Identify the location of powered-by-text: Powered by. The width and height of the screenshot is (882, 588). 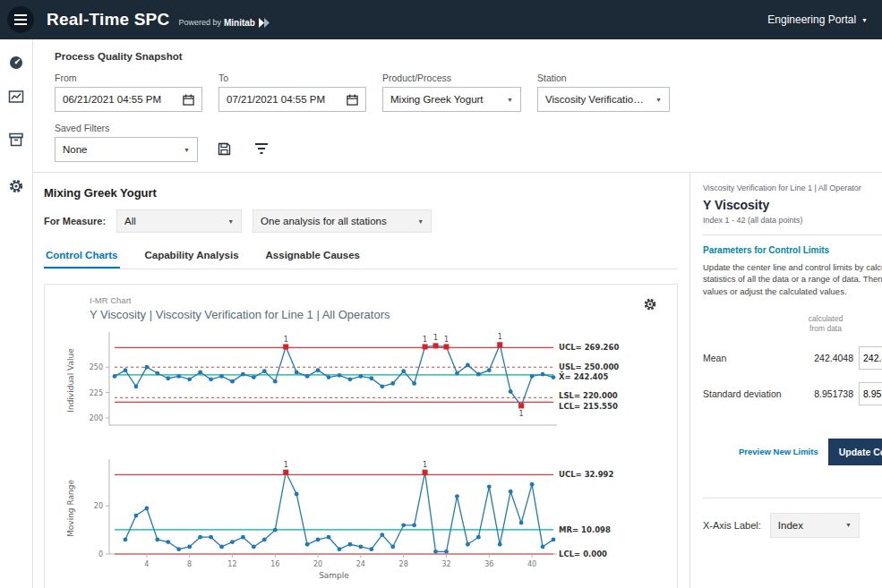
(200, 22).